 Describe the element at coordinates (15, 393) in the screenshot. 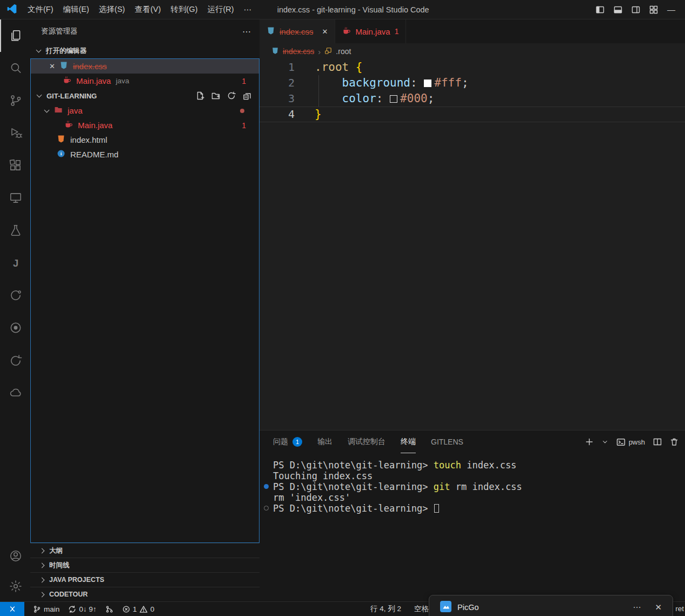

I see `activity-cloud` at that location.